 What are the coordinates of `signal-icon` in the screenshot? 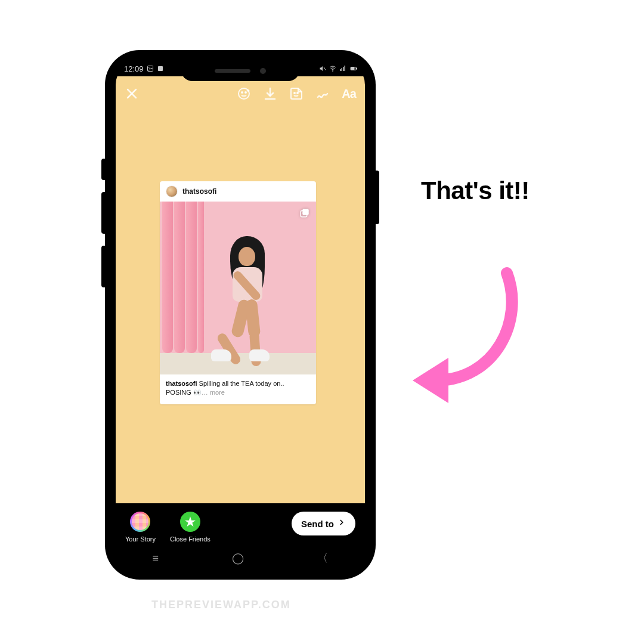 It's located at (343, 69).